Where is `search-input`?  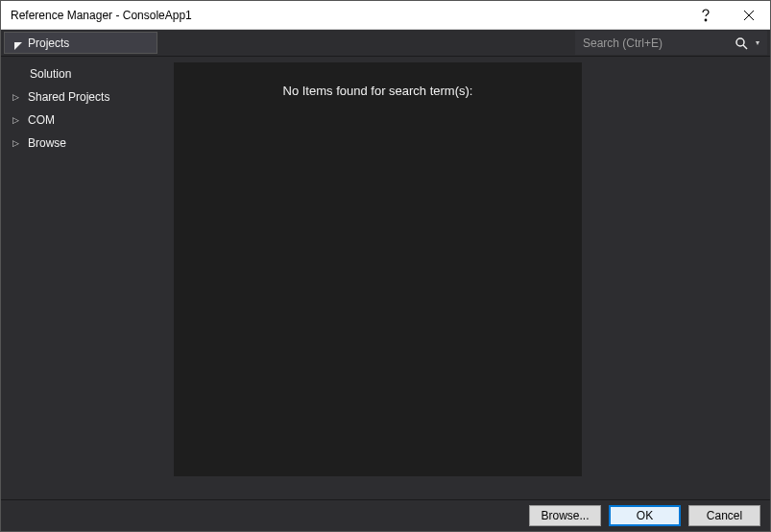
search-input is located at coordinates (655, 43).